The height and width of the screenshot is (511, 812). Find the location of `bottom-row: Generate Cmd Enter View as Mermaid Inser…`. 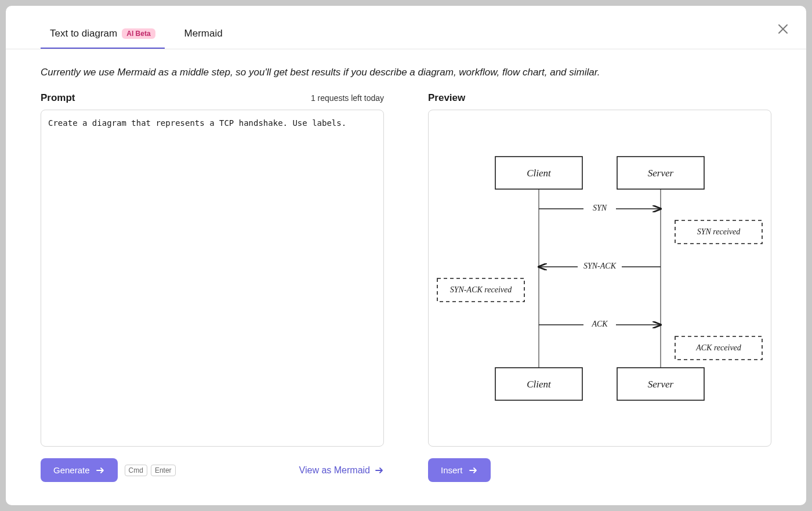

bottom-row: Generate Cmd Enter View as Mermaid Inser… is located at coordinates (406, 476).